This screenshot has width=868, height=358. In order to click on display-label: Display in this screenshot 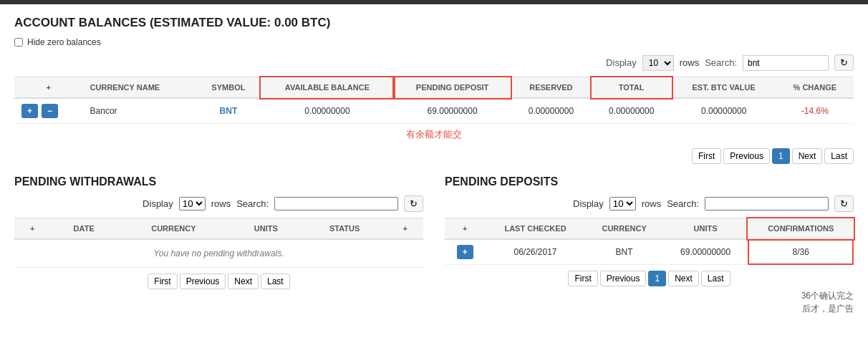, I will do `click(622, 63)`.